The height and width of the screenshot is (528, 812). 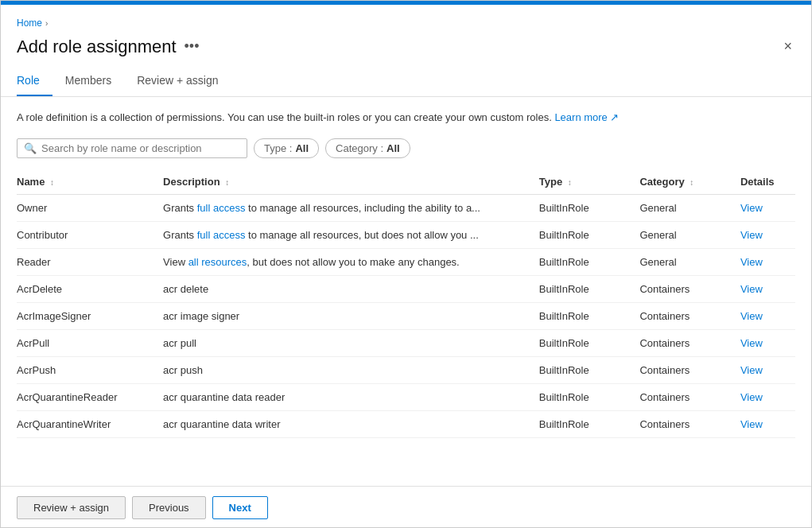 What do you see at coordinates (192, 46) in the screenshot?
I see `more-options-icon: •••` at bounding box center [192, 46].